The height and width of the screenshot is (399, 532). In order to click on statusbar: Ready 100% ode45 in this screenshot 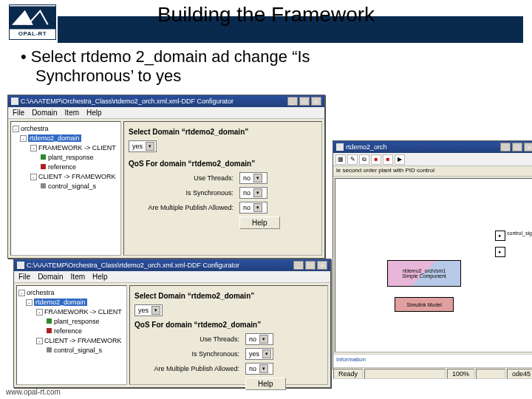, I will do `click(433, 373)`.